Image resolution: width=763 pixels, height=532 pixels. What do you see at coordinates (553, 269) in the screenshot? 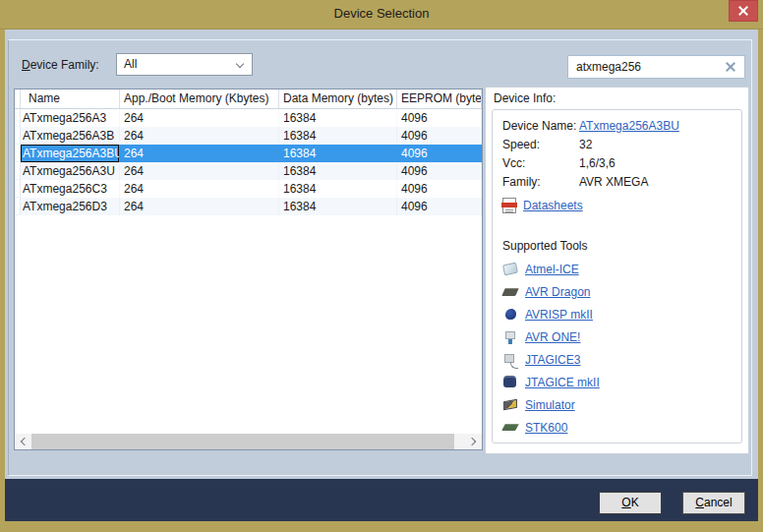
I see `atmel-ice-link: Atmel-ICE` at bounding box center [553, 269].